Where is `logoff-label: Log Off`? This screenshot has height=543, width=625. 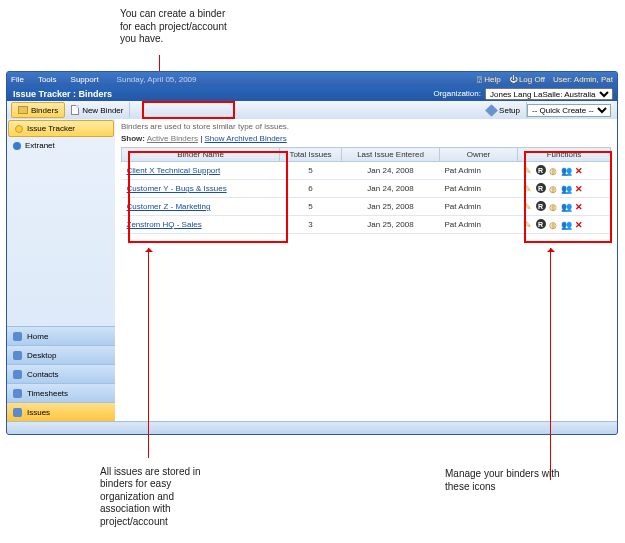 logoff-label: Log Off is located at coordinates (532, 80).